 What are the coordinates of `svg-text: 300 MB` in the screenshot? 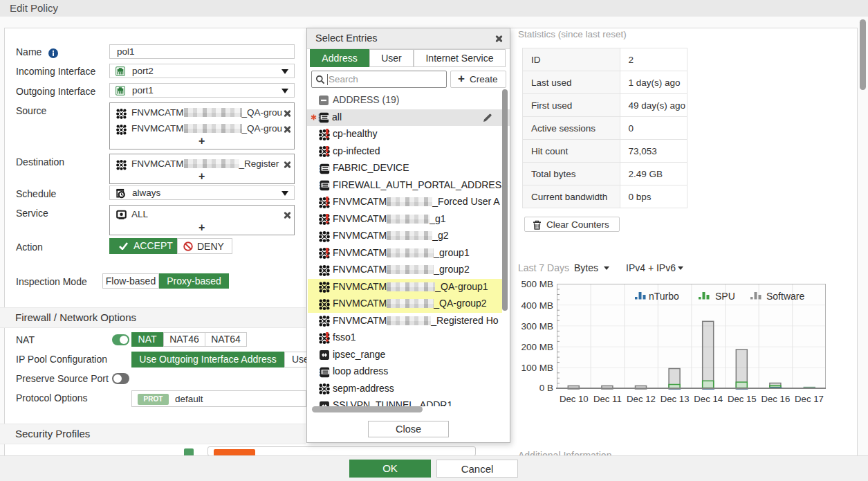 It's located at (537, 327).